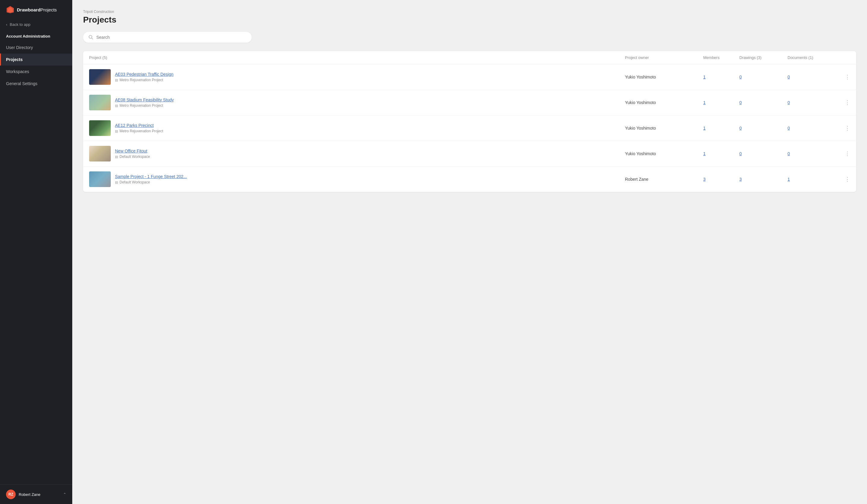  What do you see at coordinates (11, 494) in the screenshot?
I see `avatar: RZ` at bounding box center [11, 494].